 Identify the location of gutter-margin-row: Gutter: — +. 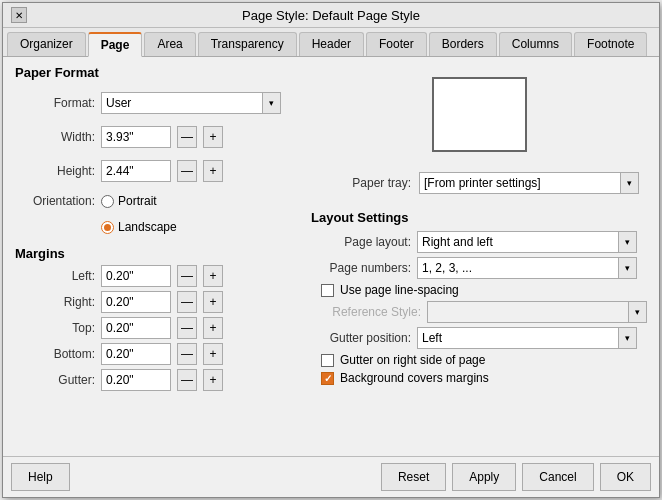
(155, 380).